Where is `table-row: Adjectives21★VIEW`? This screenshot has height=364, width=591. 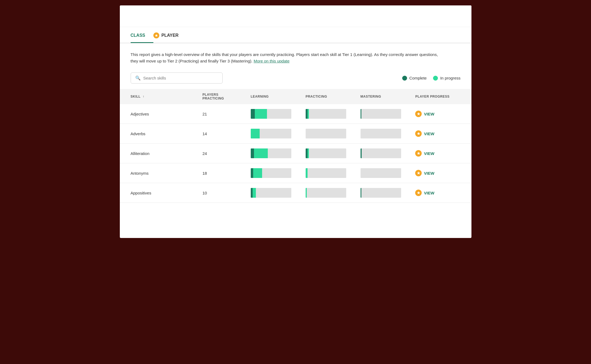
table-row: Adjectives21★VIEW is located at coordinates (296, 114).